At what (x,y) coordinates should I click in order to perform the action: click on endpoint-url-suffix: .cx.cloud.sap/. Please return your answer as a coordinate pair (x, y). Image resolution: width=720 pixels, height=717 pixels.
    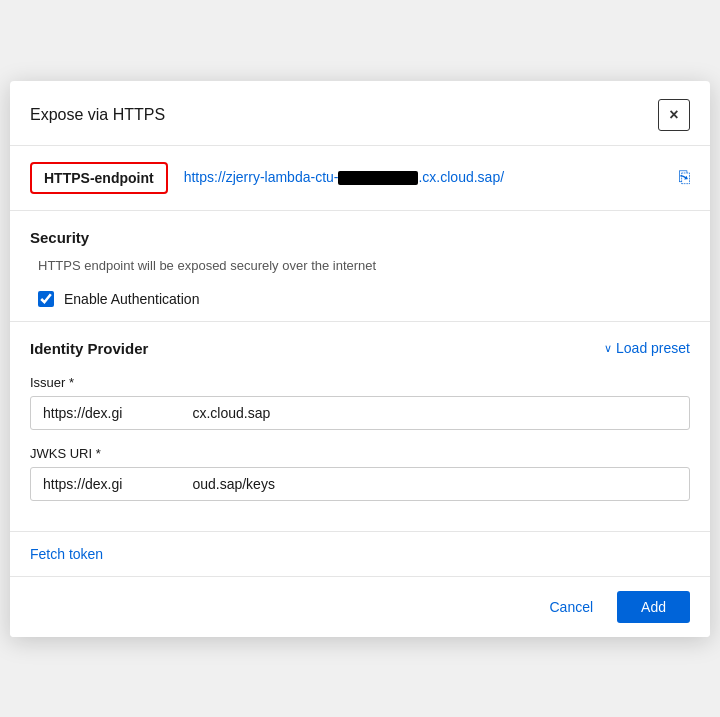
    Looking at the image, I should click on (461, 177).